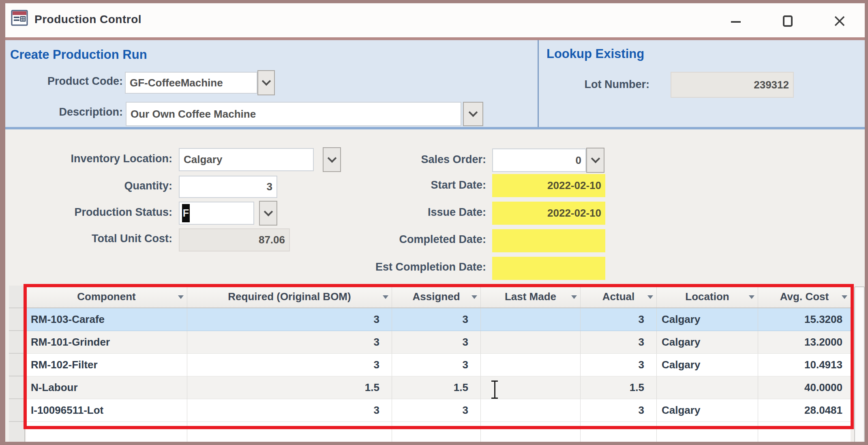  Describe the element at coordinates (107, 342) in the screenshot. I see `cell-component: RM-101-Grinder` at that location.